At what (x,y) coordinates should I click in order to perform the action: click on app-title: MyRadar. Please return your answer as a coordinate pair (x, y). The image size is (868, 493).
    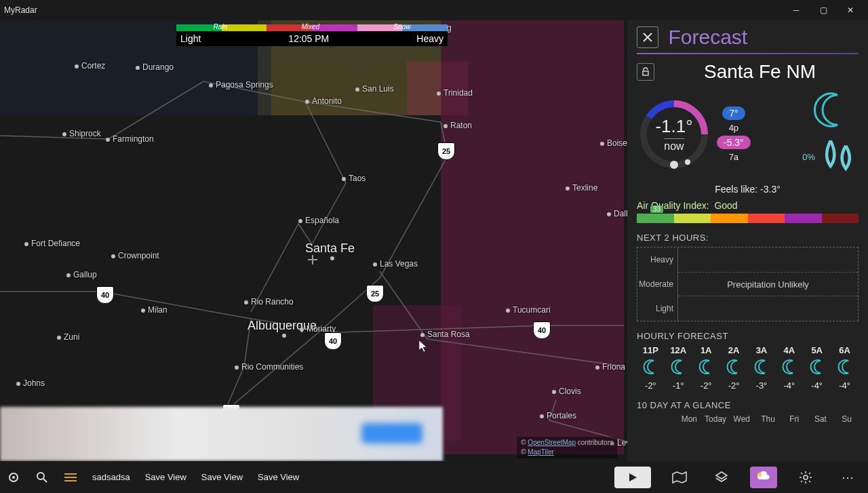
    Looking at the image, I should click on (20, 10).